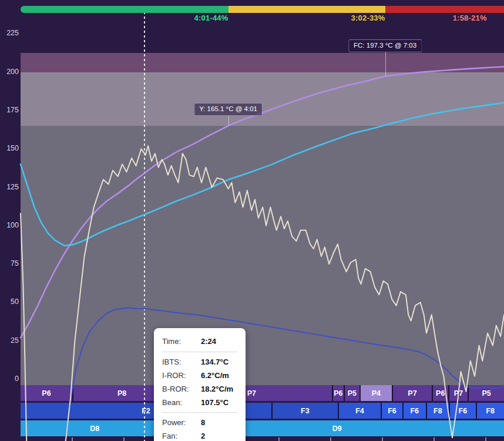  I want to click on tooltip-row-value: 18.2°C/m, so click(217, 389).